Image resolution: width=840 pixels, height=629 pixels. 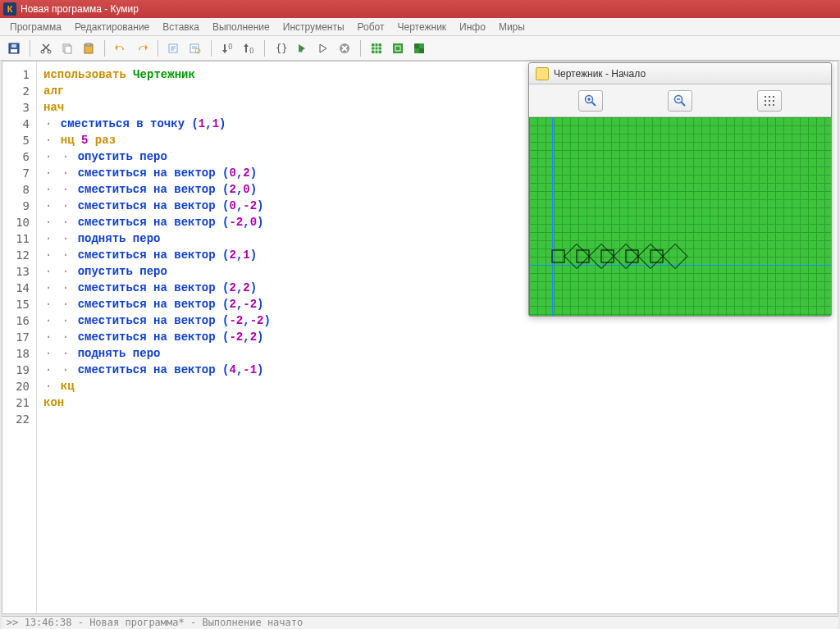 I want to click on step-into-icon: {}, so click(x=227, y=48).